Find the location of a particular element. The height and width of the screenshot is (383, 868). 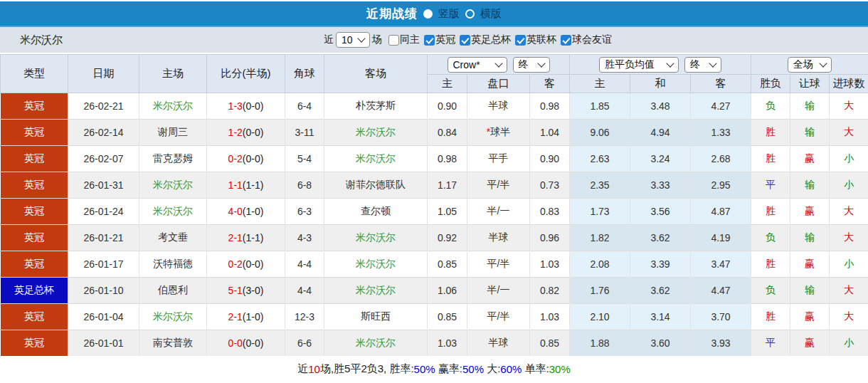

avg-draw-cell: 3.48 is located at coordinates (660, 107).